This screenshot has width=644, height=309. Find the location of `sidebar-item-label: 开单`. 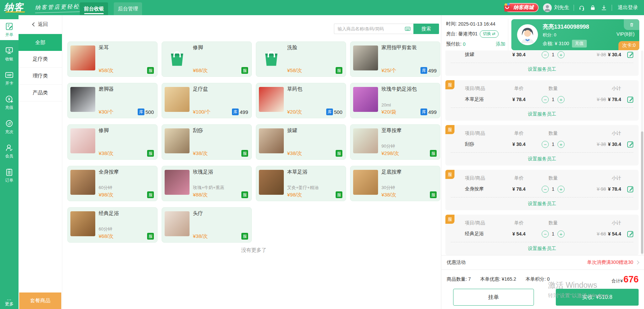

sidebar-item-label: 开单 is located at coordinates (9, 35).